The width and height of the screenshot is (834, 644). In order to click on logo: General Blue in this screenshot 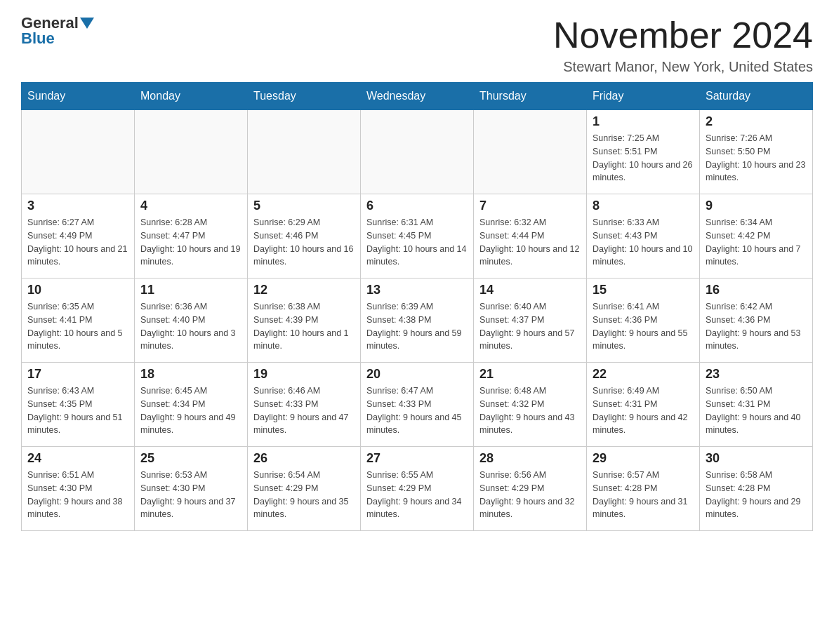, I will do `click(58, 31)`.